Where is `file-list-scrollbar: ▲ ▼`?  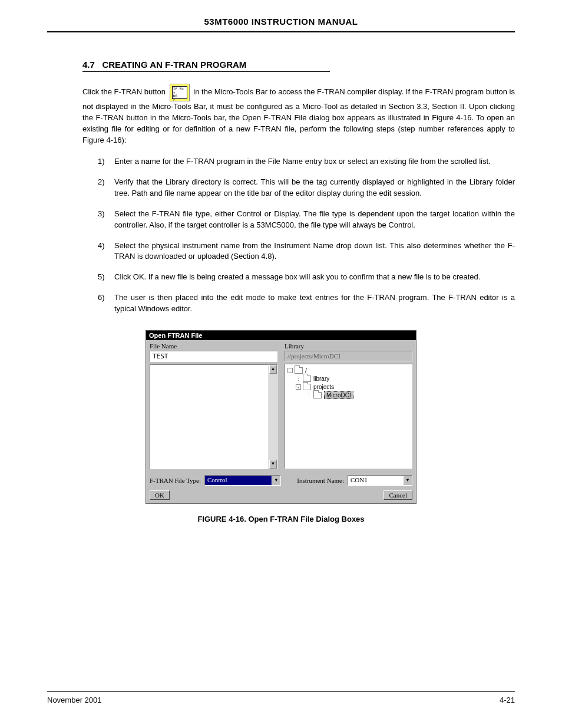 file-list-scrollbar: ▲ ▼ is located at coordinates (273, 417).